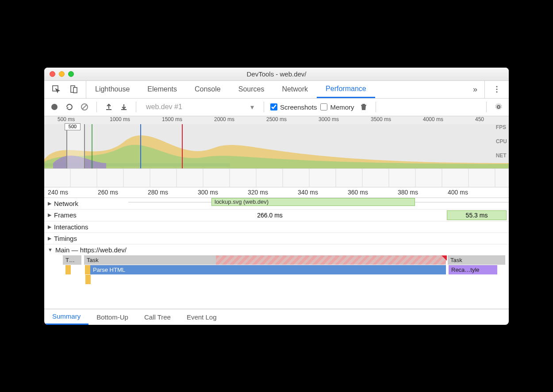  Describe the element at coordinates (270, 215) in the screenshot. I see `frame-bar: 266.0 ms` at that location.